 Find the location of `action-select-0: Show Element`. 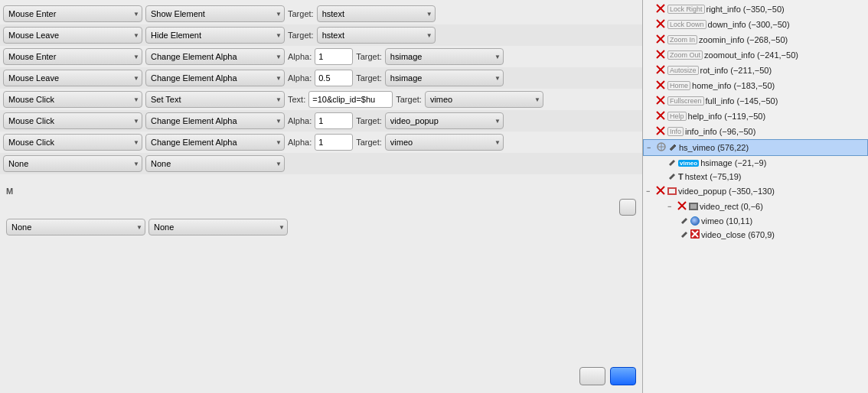

action-select-0: Show Element is located at coordinates (215, 14).